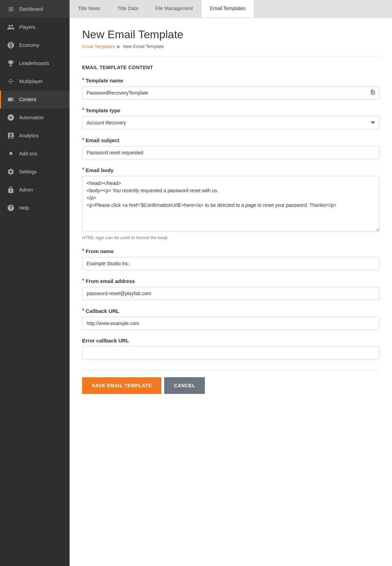  I want to click on settings-icon, so click(11, 172).